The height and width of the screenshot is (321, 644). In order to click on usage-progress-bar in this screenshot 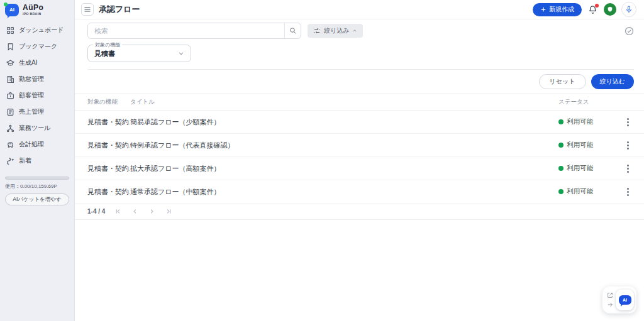, I will do `click(37, 178)`.